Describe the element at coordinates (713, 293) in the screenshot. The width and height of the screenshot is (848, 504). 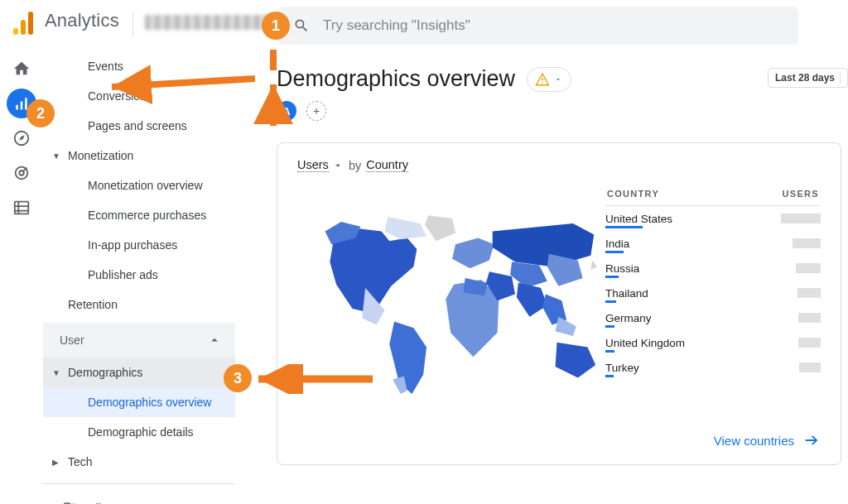
I see `table-row: Thailand` at that location.